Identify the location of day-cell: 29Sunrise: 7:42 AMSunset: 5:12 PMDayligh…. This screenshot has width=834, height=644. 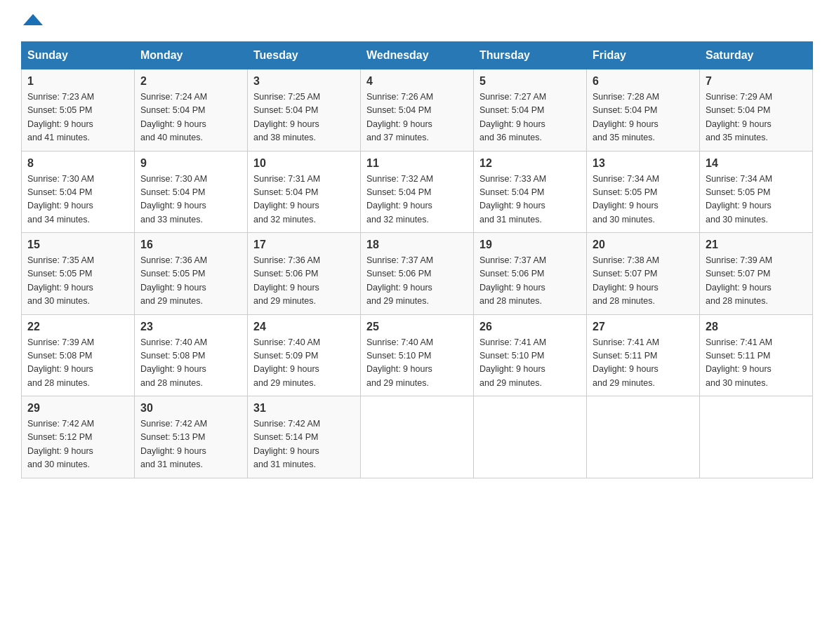
(79, 438).